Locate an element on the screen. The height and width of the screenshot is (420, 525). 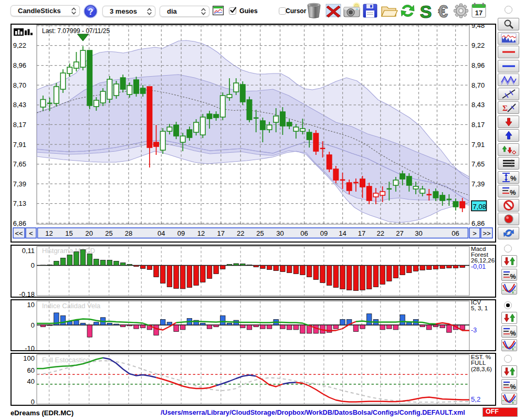
svg-text: 28 is located at coordinates (129, 233).